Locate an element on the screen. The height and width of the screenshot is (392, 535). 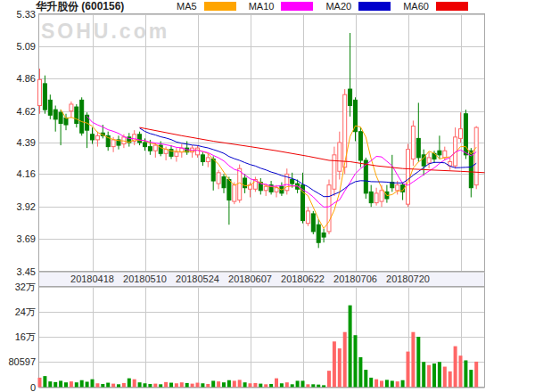
svg-text: 3.69 is located at coordinates (27, 239).